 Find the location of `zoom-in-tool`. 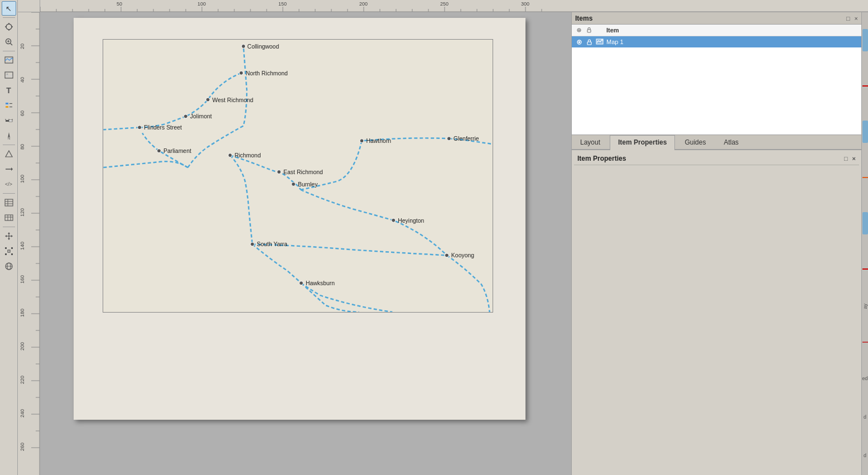

zoom-in-tool is located at coordinates (9, 42).